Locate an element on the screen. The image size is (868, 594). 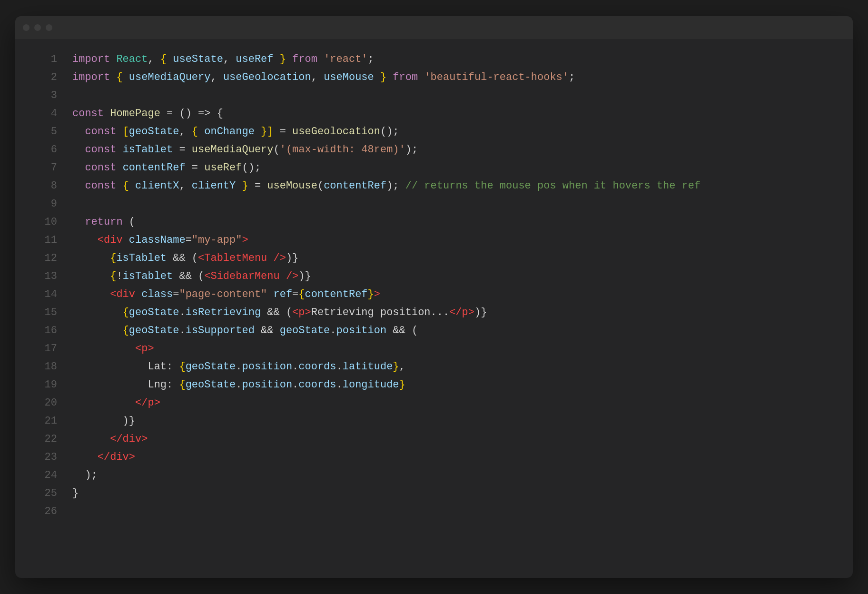
line-number: 19 is located at coordinates (46, 385).